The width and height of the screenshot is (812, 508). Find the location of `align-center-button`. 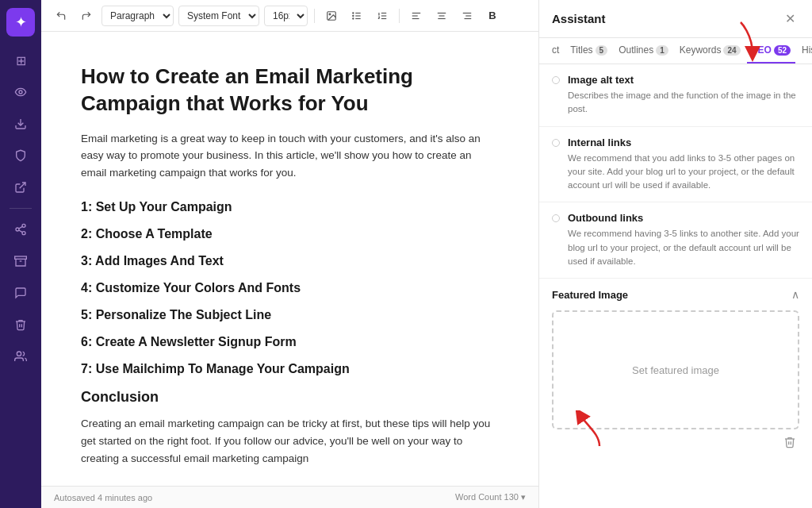

align-center-button is located at coordinates (442, 16).